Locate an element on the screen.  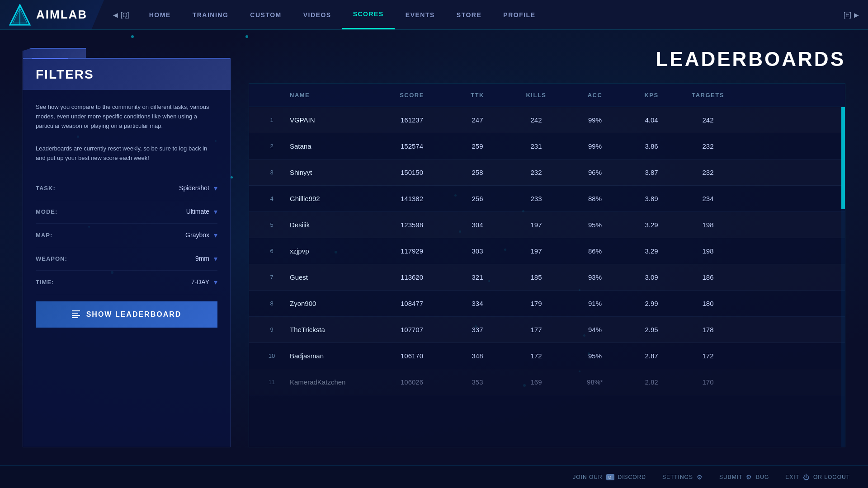
nav-item-videos: VIDEOS is located at coordinates (317, 14).